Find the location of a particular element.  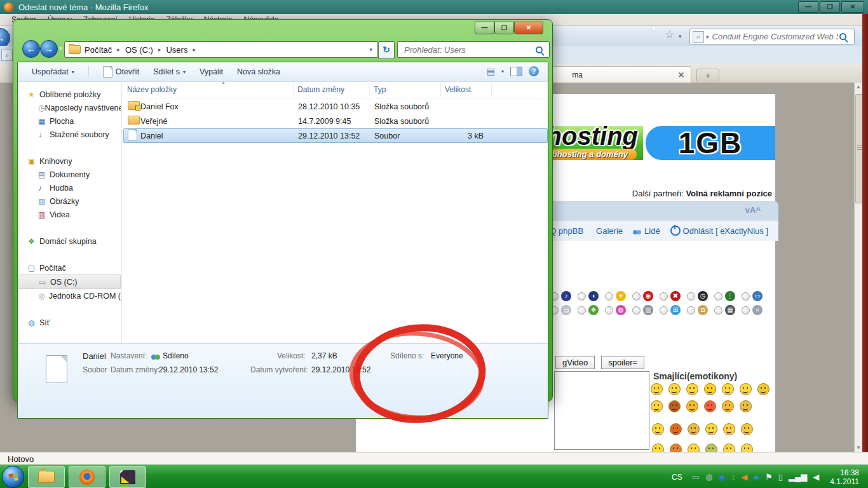

partners-value: Volná reklamní pozice is located at coordinates (729, 193).